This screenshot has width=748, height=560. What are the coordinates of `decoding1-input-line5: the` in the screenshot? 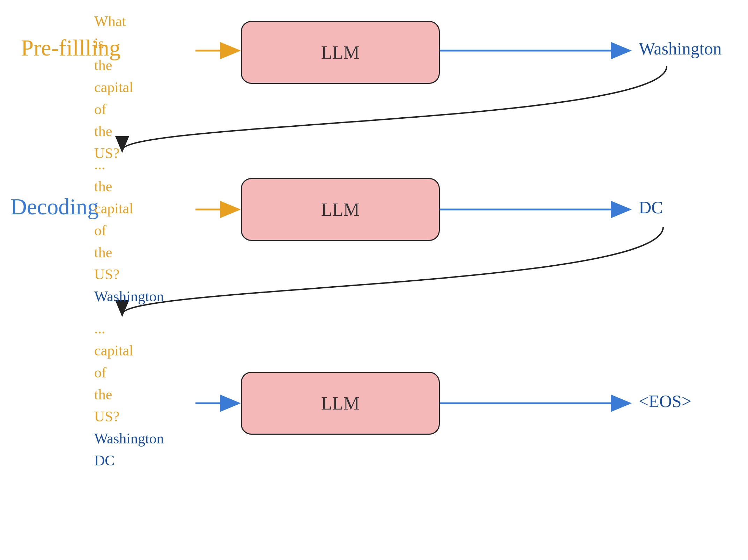 It's located at (129, 253).